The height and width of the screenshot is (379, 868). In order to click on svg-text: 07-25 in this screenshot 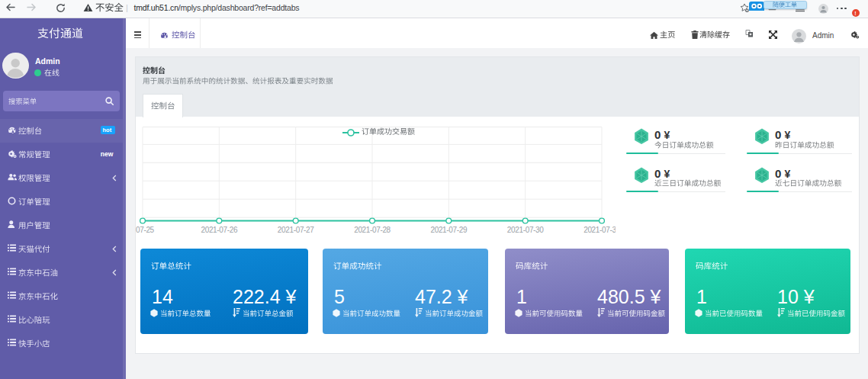, I will do `click(145, 230)`.